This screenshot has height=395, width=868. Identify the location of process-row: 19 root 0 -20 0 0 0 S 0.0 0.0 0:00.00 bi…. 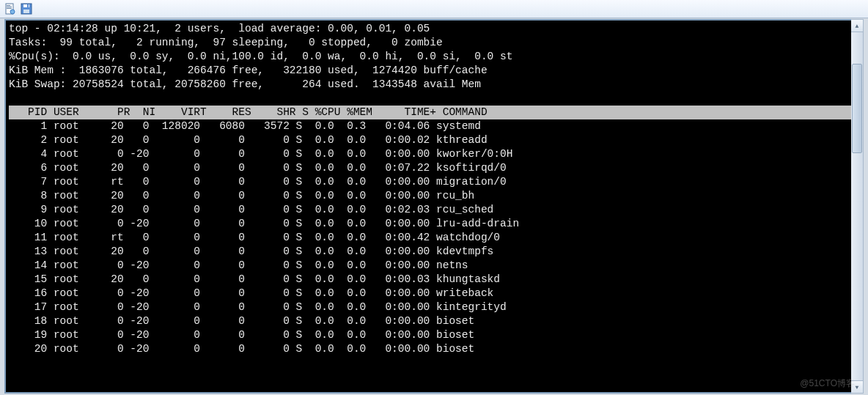
(242, 335).